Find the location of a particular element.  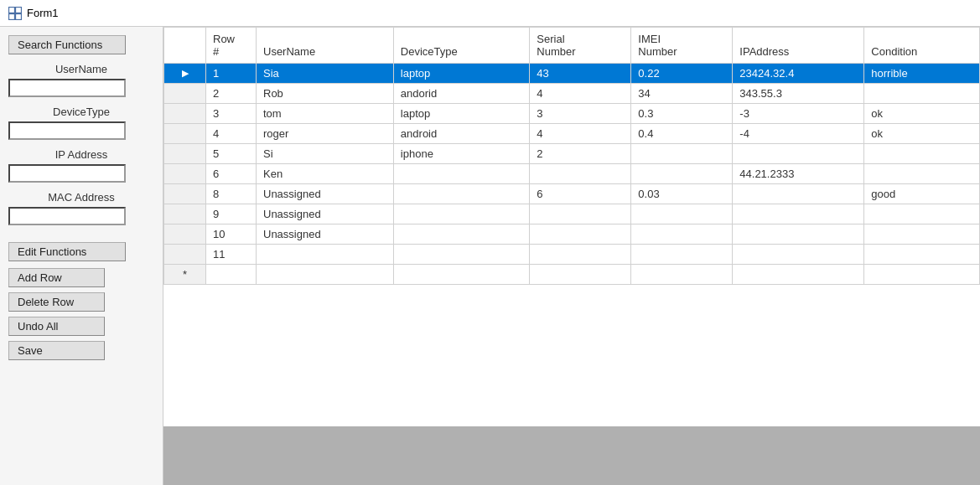

row-imei: 0.03 is located at coordinates (682, 194).